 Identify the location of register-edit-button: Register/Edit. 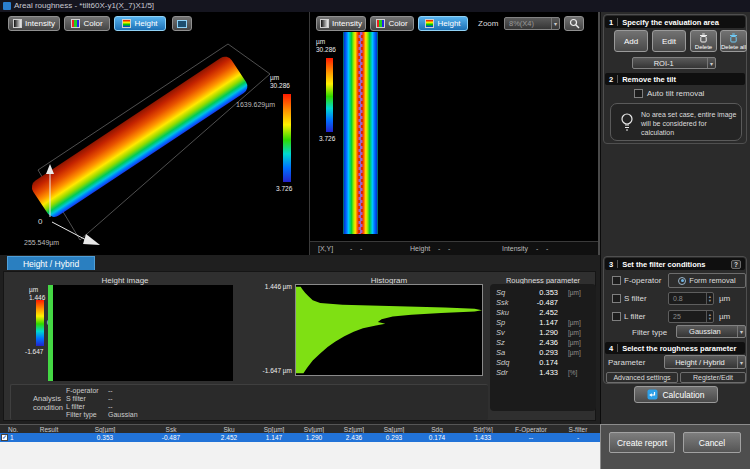
(713, 378).